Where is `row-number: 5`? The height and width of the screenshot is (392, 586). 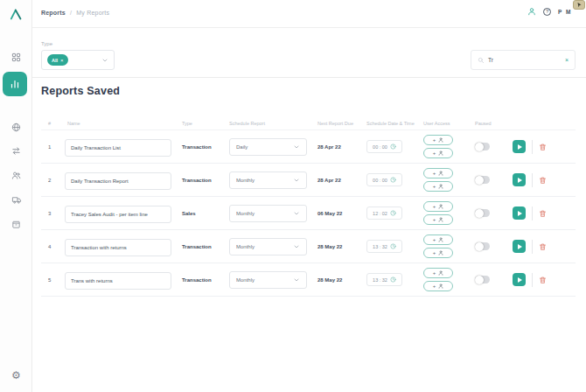
row-number: 5 is located at coordinates (51, 280).